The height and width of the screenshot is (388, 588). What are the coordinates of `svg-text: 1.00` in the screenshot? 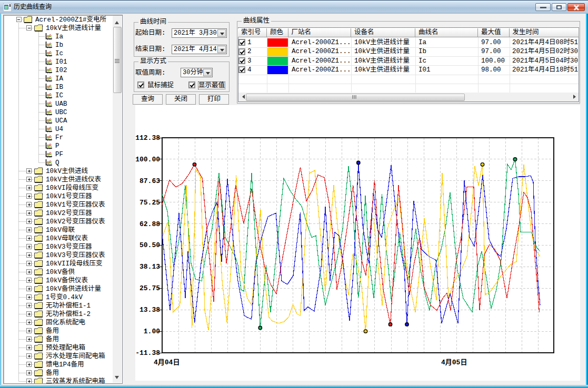 It's located at (152, 331).